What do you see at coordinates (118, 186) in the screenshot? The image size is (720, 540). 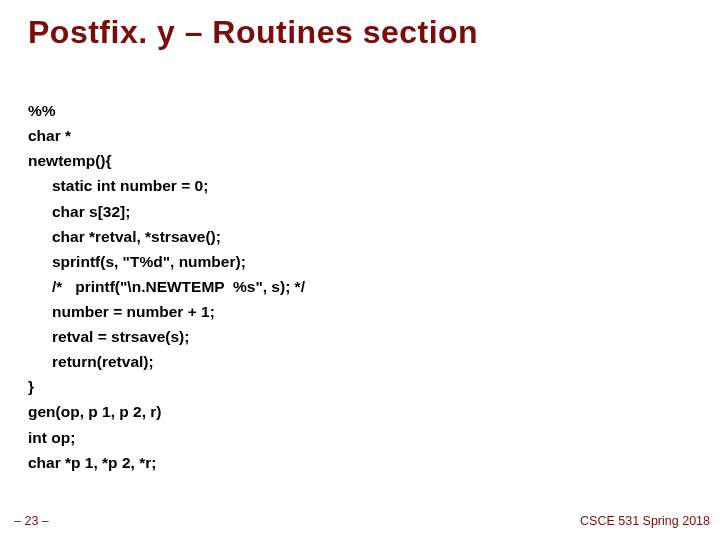 I see `code-line: static int number = 0;` at bounding box center [118, 186].